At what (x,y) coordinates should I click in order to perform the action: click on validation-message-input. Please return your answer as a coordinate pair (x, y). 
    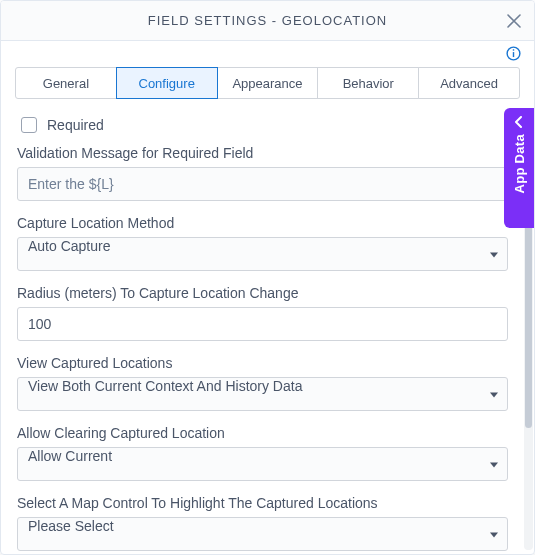
    Looking at the image, I should click on (262, 184).